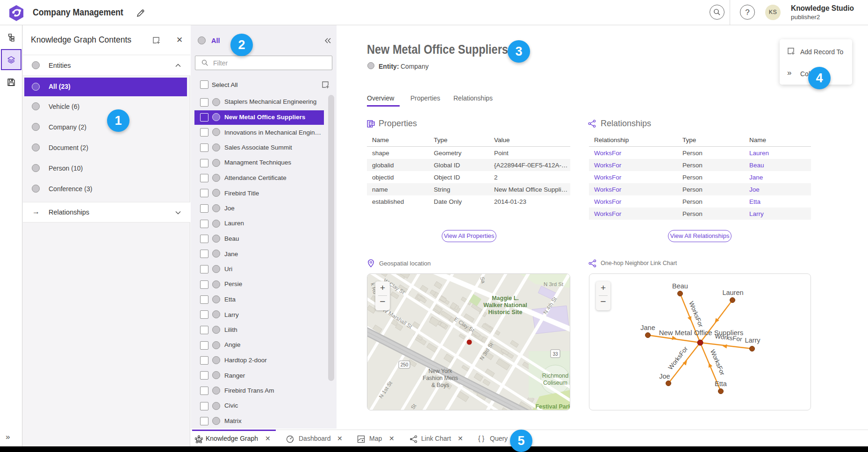 This screenshot has height=452, width=868. What do you see at coordinates (441, 371) in the screenshot?
I see `svg-text: New York` at bounding box center [441, 371].